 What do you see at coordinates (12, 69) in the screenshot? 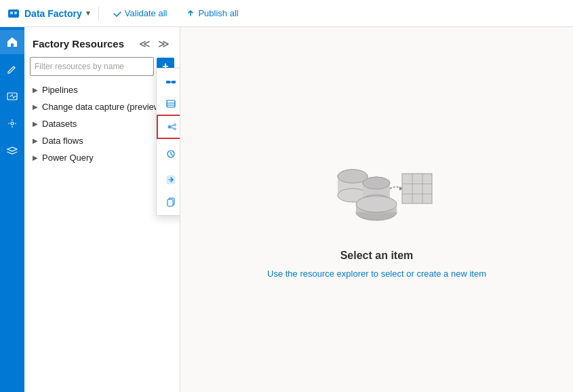
I see `nav-edit` at bounding box center [12, 69].